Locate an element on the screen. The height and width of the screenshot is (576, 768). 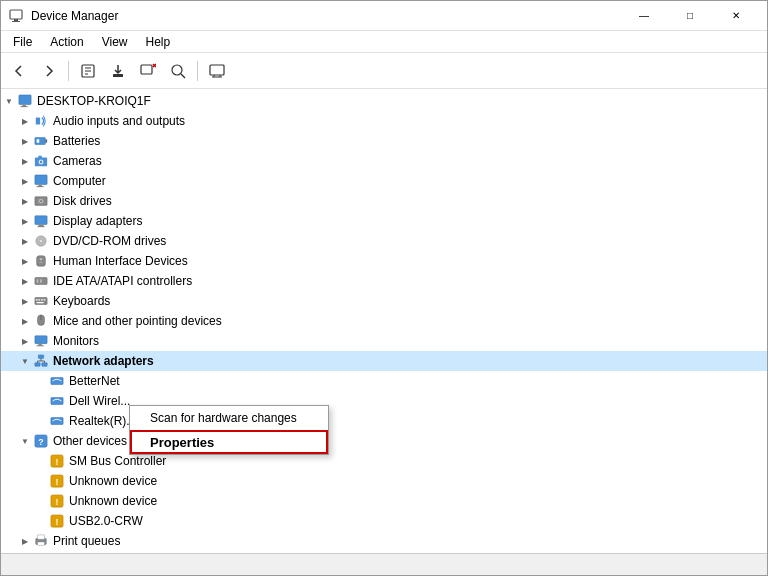
expander-network: ▼ is located at coordinates (25, 361).